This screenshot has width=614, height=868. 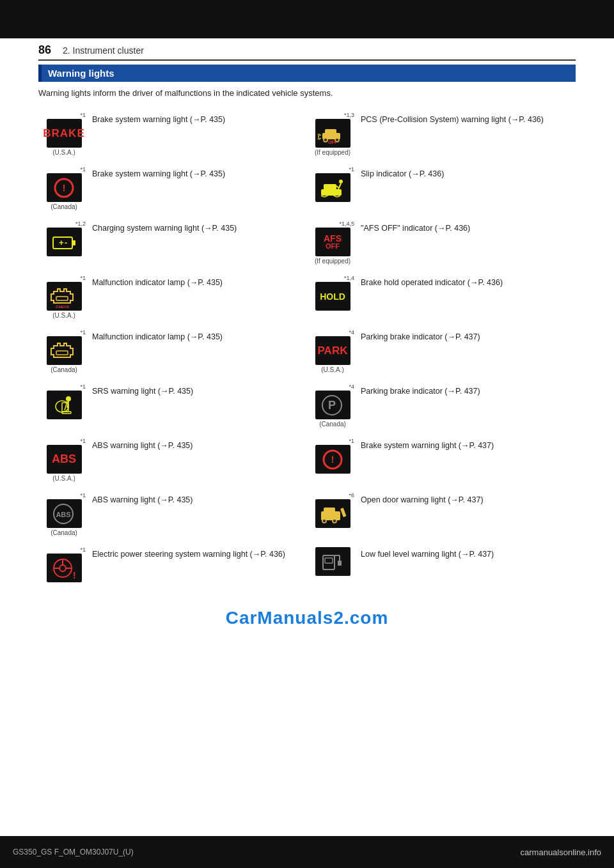 I want to click on page-header: 86 2. Instrument cluster, so click(x=307, y=50).